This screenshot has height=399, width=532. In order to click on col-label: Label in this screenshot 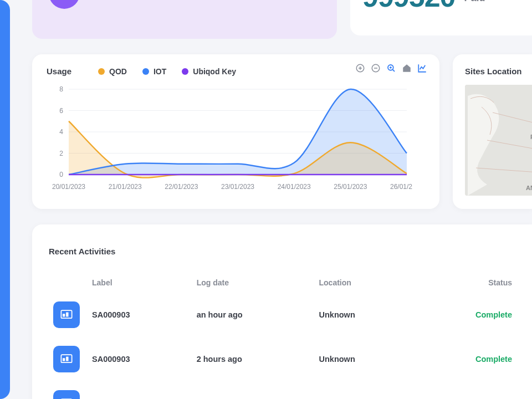, I will do `click(140, 283)`.